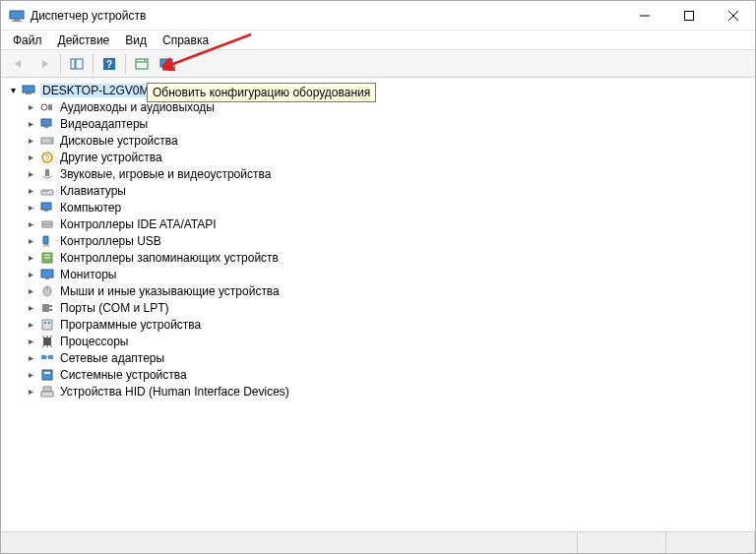 The height and width of the screenshot is (554, 756). Describe the element at coordinates (378, 307) in the screenshot. I see `category-node: ▸Порты (COM и LPT)` at that location.